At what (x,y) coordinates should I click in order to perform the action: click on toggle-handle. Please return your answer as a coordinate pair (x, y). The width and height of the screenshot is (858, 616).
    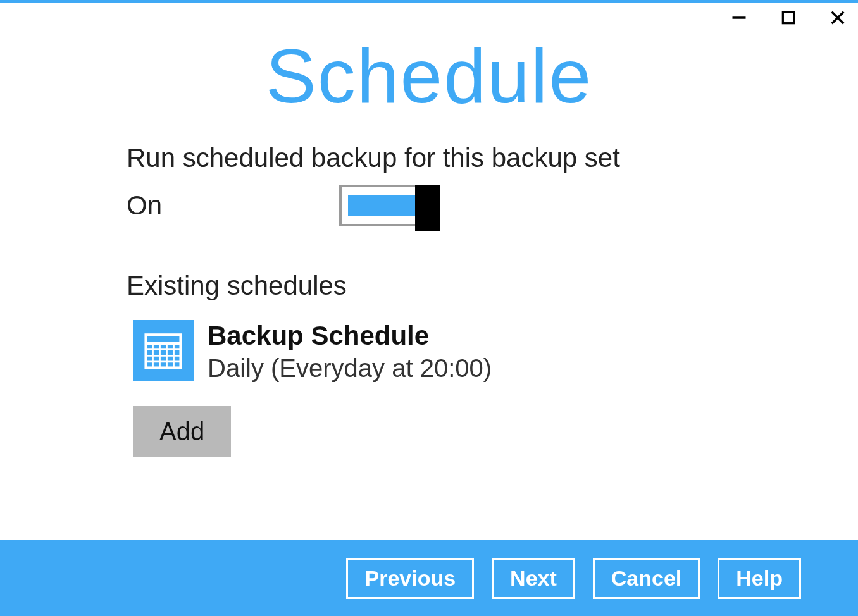
    Looking at the image, I should click on (428, 208).